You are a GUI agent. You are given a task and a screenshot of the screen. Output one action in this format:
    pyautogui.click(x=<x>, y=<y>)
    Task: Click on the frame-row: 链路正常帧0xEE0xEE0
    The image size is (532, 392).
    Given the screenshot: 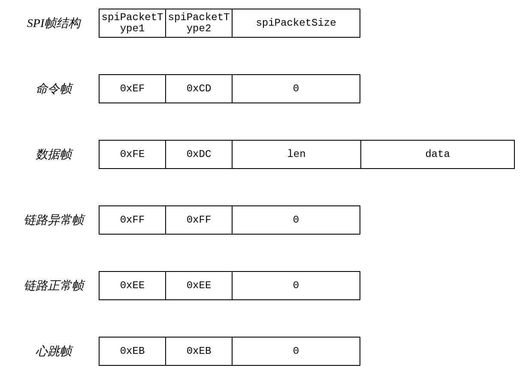 What is the action you would take?
    pyautogui.click(x=266, y=286)
    